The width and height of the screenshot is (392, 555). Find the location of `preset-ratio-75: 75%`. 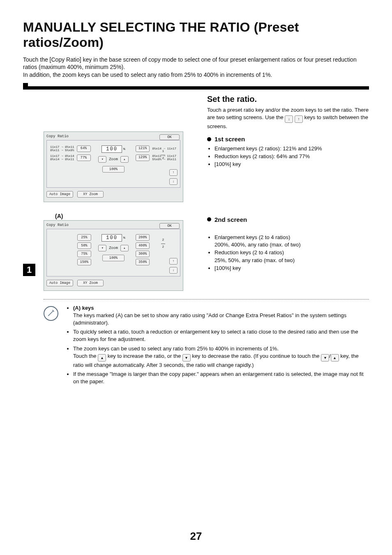

preset-ratio-75: 75% is located at coordinates (84, 254).